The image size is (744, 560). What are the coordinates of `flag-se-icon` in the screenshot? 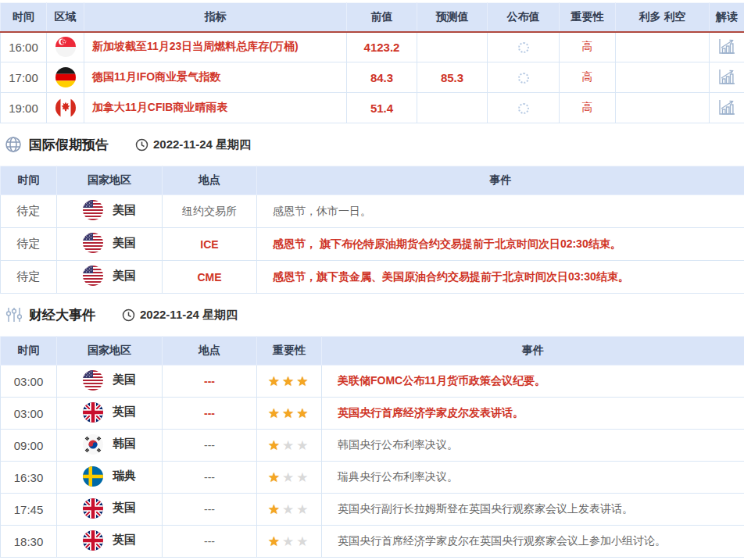 It's located at (93, 476).